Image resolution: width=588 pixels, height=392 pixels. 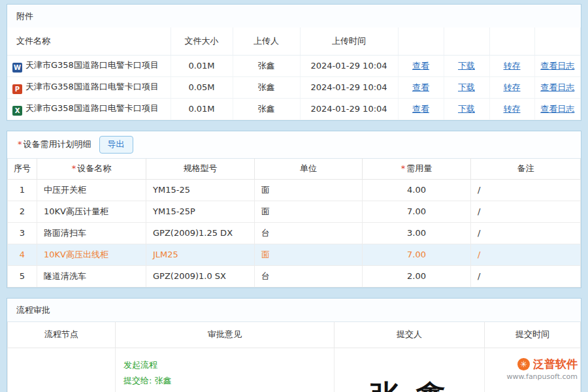 I want to click on attachment-row: W天津市G358国道路口电警卡口项目 0.01M 张鑫 2024-01-29 1…, so click(x=294, y=65).